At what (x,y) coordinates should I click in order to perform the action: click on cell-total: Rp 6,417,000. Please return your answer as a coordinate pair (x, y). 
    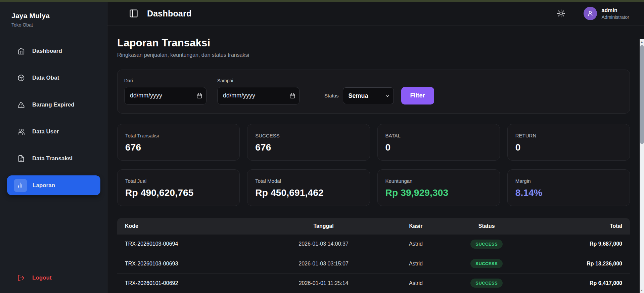
    Looking at the image, I should click on (577, 283).